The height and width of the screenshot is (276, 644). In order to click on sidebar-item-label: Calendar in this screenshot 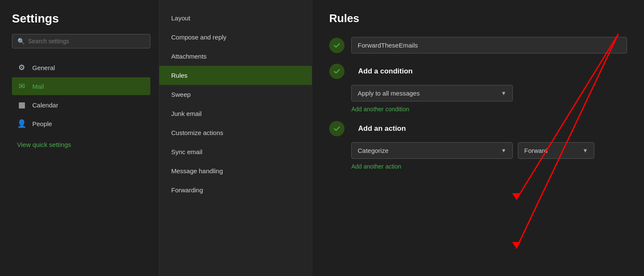, I will do `click(45, 105)`.